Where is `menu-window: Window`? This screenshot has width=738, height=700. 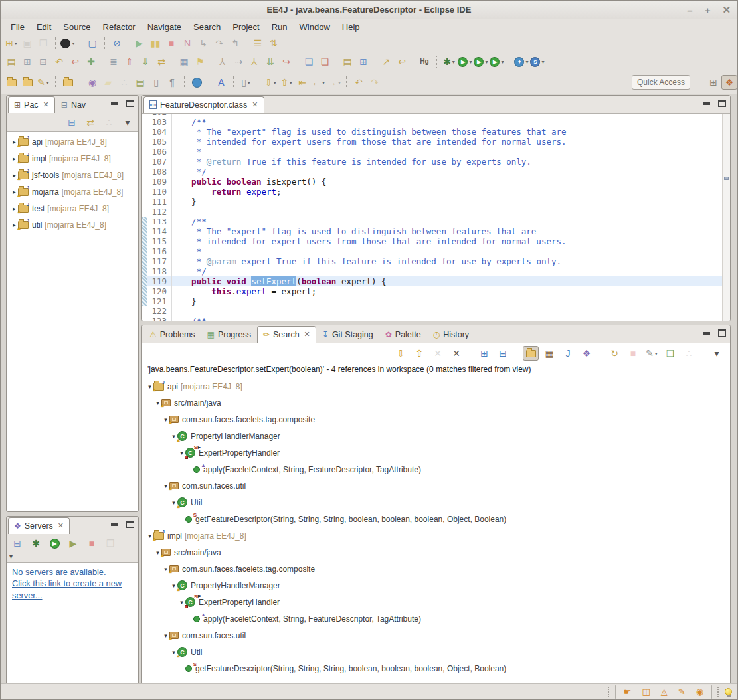 menu-window: Window is located at coordinates (315, 27).